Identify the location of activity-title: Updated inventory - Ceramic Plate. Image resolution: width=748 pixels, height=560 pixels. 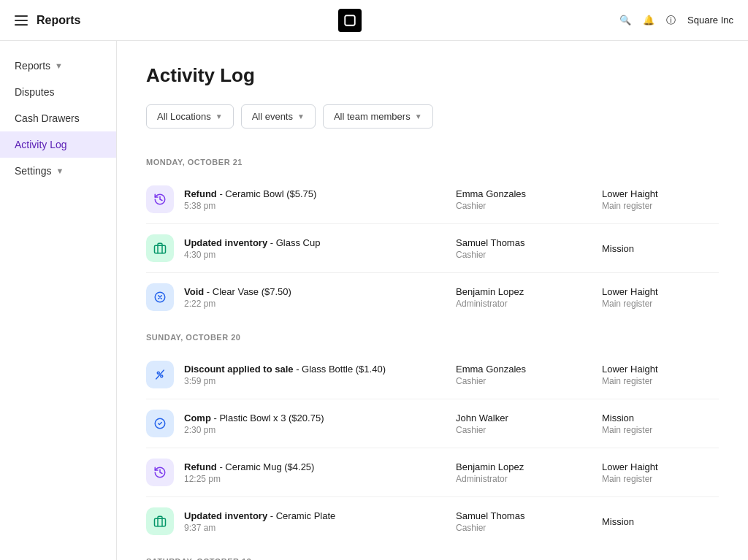
(320, 515).